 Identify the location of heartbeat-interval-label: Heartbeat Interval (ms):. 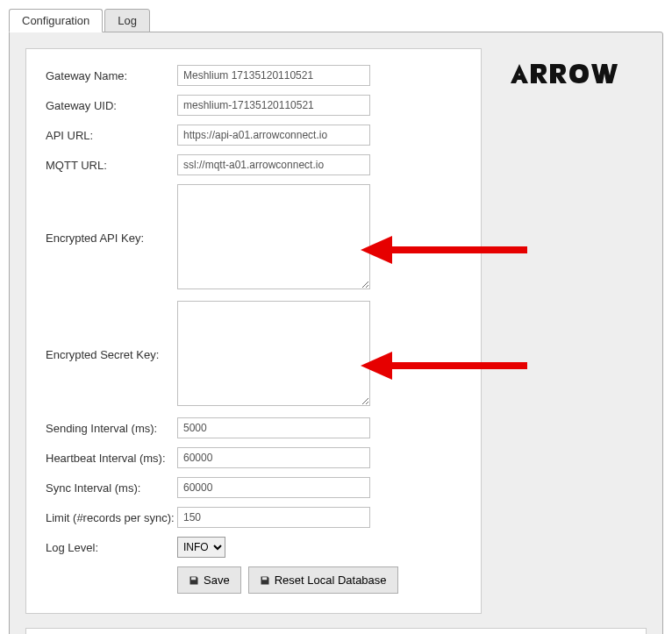
(111, 458).